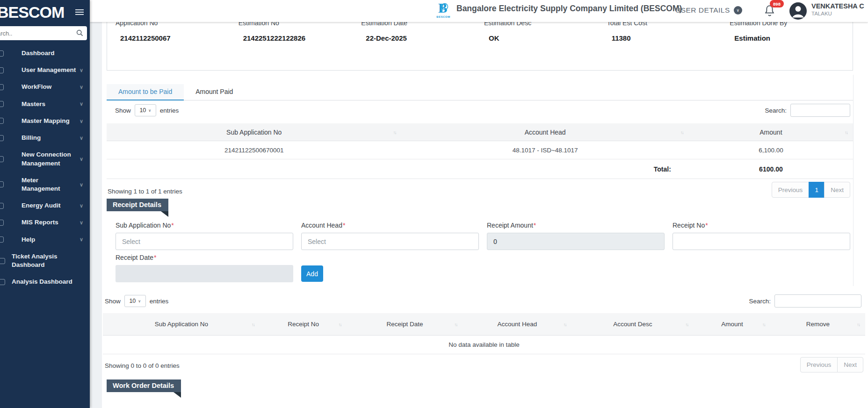 The image size is (868, 408). What do you see at coordinates (45, 240) in the screenshot?
I see `sidebar-item-help: Help ∨` at bounding box center [45, 240].